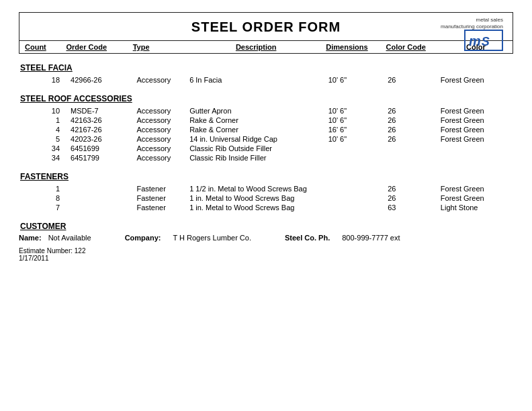 The height and width of the screenshot is (411, 532). What do you see at coordinates (46, 251) in the screenshot?
I see `estimate-number-label: Estimate Number:` at bounding box center [46, 251].